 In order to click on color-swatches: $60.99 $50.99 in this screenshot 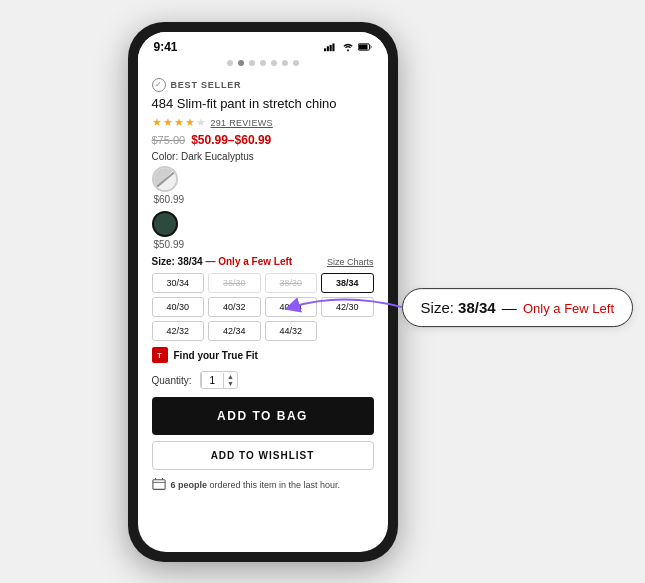, I will do `click(263, 208)`.